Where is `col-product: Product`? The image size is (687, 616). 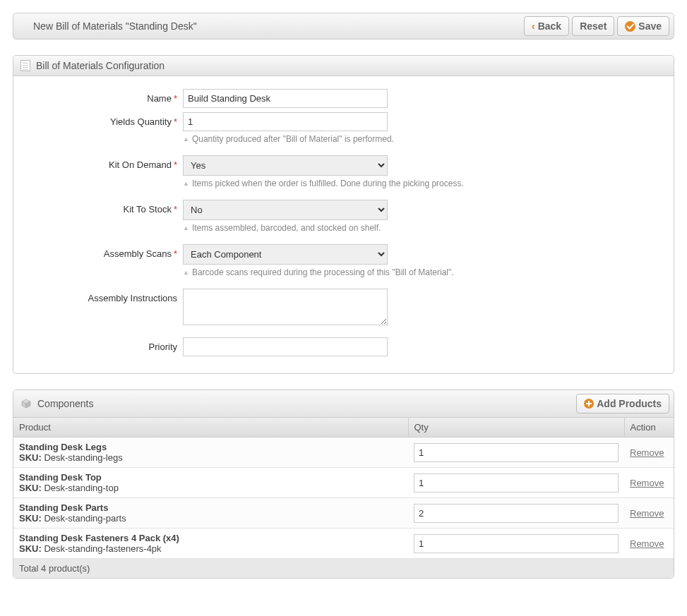
col-product: Product is located at coordinates (210, 428).